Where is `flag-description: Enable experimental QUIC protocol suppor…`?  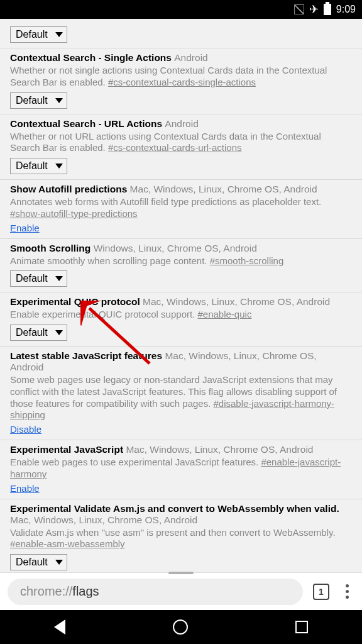
flag-description: Enable experimental QUIC protocol suppor… is located at coordinates (181, 314).